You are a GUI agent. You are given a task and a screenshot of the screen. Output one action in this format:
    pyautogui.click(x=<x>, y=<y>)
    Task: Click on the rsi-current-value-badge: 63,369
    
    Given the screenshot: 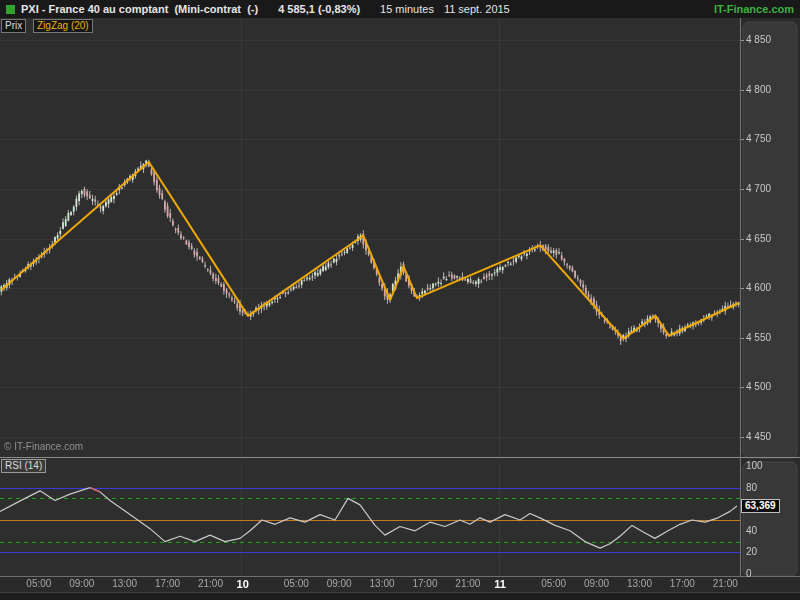 What is the action you would take?
    pyautogui.click(x=760, y=506)
    